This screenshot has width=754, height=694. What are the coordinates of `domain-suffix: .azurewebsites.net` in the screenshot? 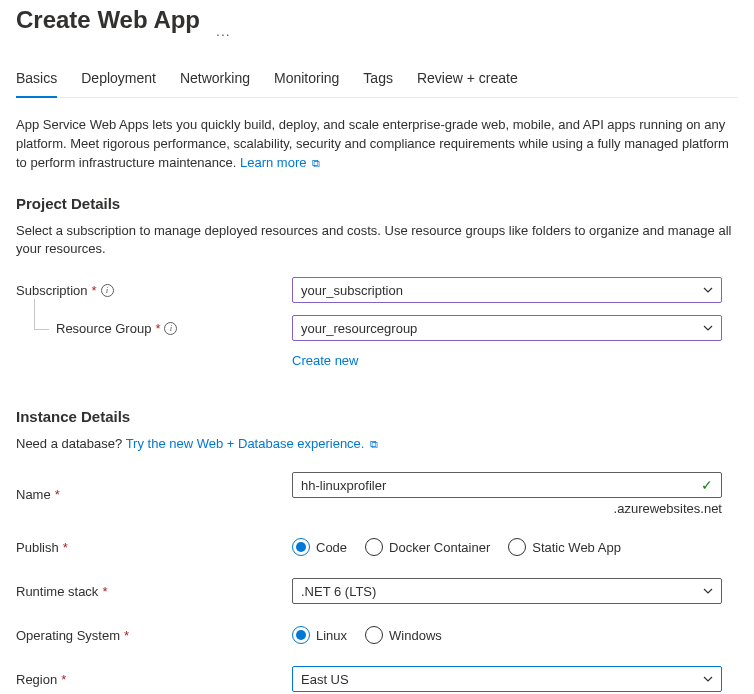 It's located at (507, 508).